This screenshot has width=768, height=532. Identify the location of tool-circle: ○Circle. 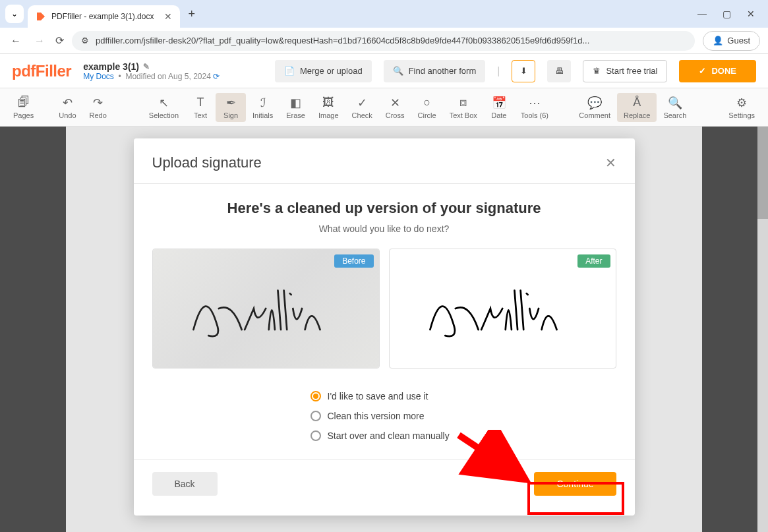
(427, 107).